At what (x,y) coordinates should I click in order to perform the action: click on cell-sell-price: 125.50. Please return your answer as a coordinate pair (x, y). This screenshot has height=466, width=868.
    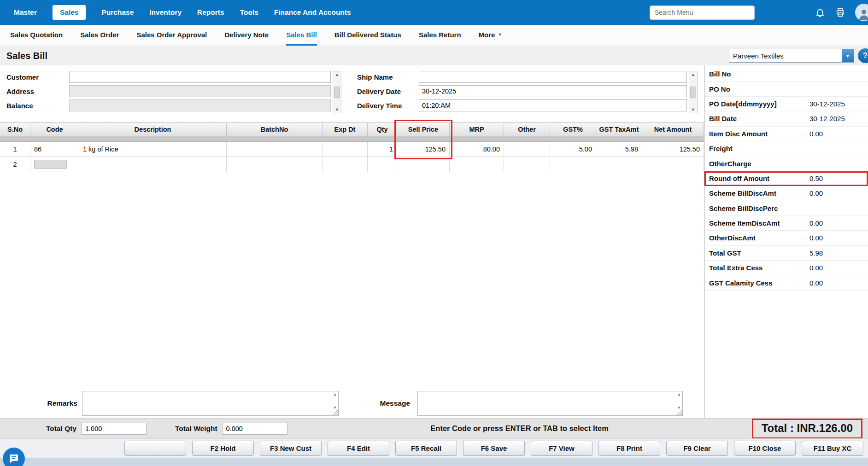
    Looking at the image, I should click on (423, 149).